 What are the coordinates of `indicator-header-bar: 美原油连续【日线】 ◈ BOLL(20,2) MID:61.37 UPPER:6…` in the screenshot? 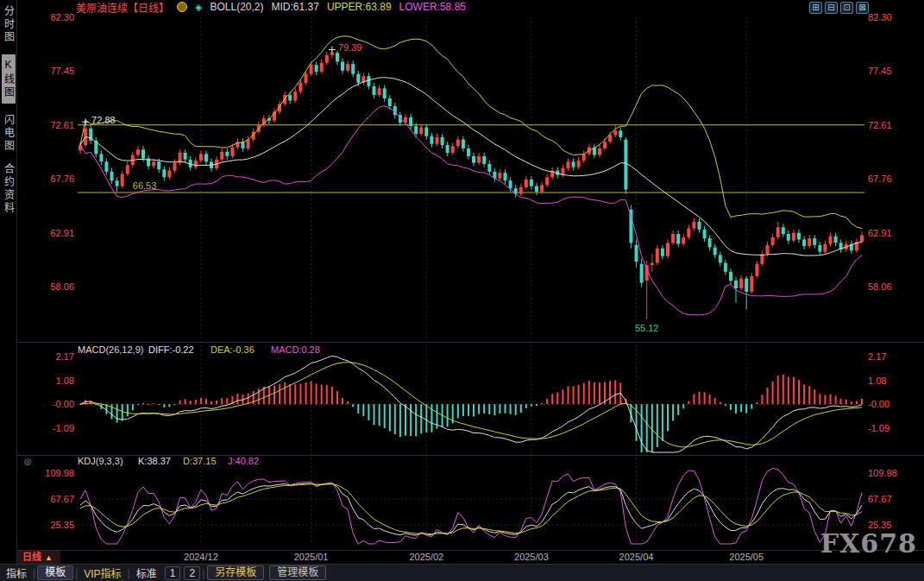 It's located at (471, 7).